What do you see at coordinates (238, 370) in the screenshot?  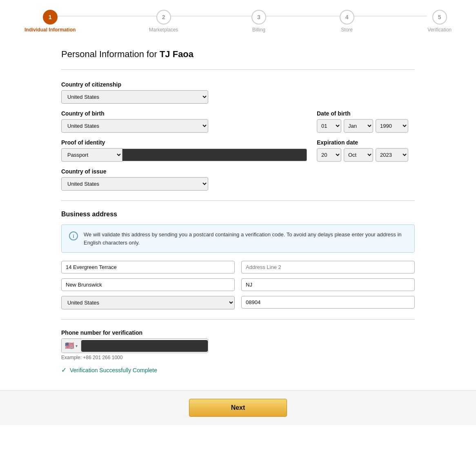 I see `verification-success: ✓ Verification Successfully Complete` at bounding box center [238, 370].